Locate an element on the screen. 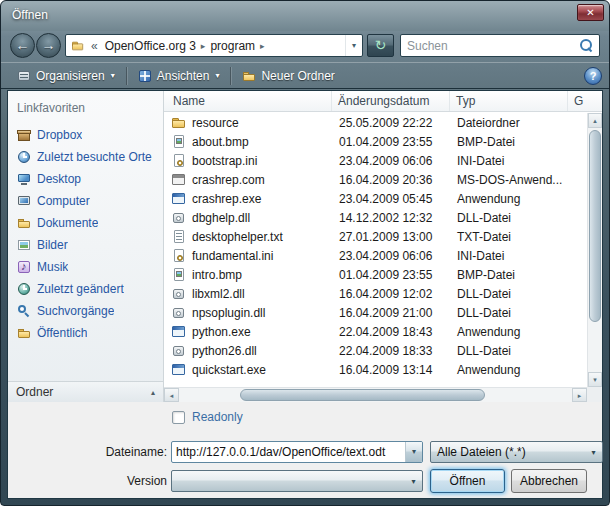 Image resolution: width=610 pixels, height=506 pixels. msdos-application-icon is located at coordinates (179, 180).